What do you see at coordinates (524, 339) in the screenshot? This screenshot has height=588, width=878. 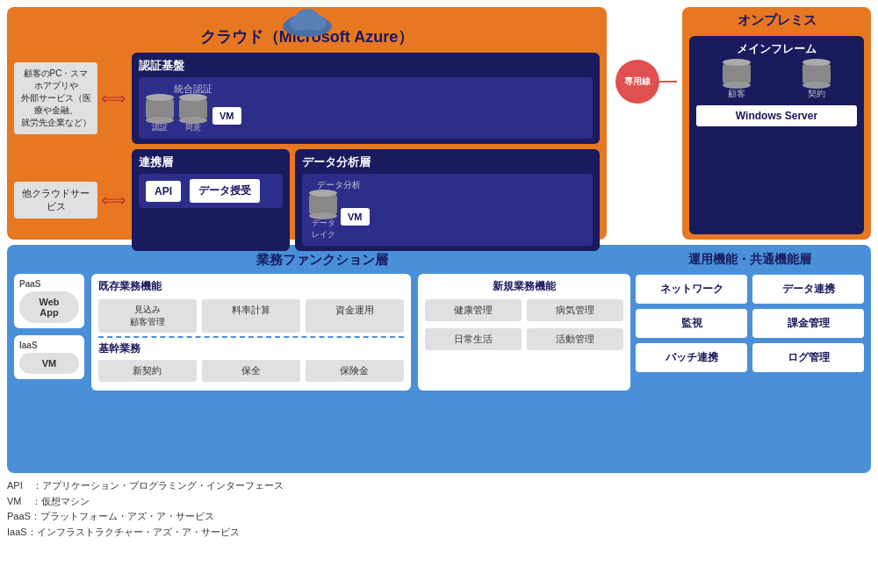 I see `new-func-row-2: 日常生活 活動管理` at bounding box center [524, 339].